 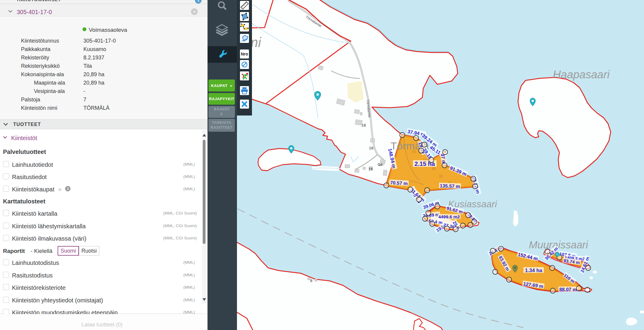 I want to click on svg-text: 1.34 ha, so click(x=534, y=271).